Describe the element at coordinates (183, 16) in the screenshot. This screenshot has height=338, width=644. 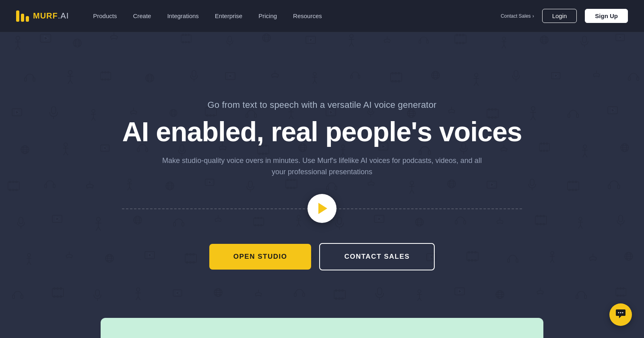
I see `nav-integrations: Integrations` at that location.